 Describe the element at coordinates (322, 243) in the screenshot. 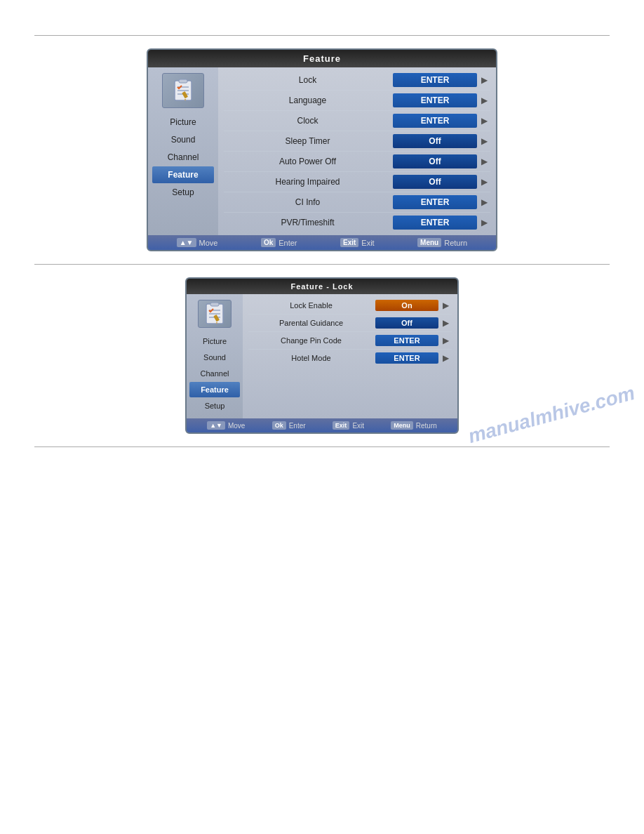

I see `screen1-bottom-bar: ▲▼MoveOkEnterExitExitMenuReturn` at that location.